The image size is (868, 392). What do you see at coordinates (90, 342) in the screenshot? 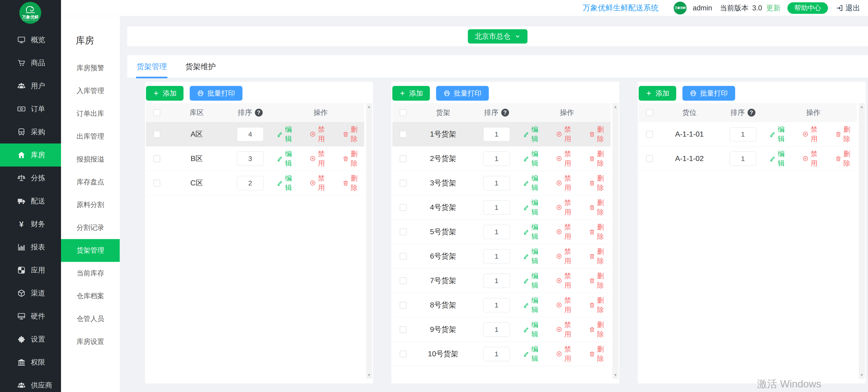
I see `submenu-item-库房设置: 库房设置` at bounding box center [90, 342].